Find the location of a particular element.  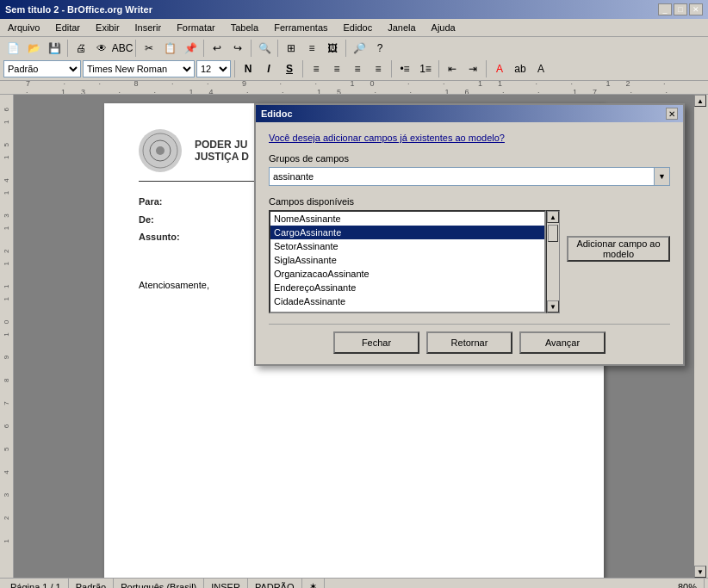

underline-button: S is located at coordinates (289, 69).